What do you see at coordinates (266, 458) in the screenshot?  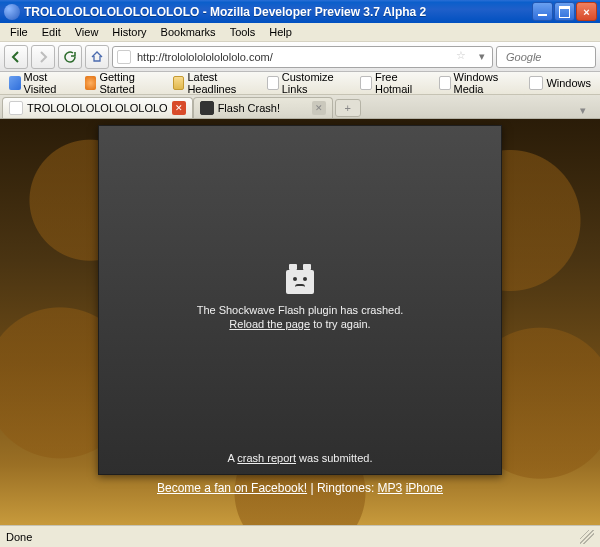 I see `crash-report-link: crash report` at bounding box center [266, 458].